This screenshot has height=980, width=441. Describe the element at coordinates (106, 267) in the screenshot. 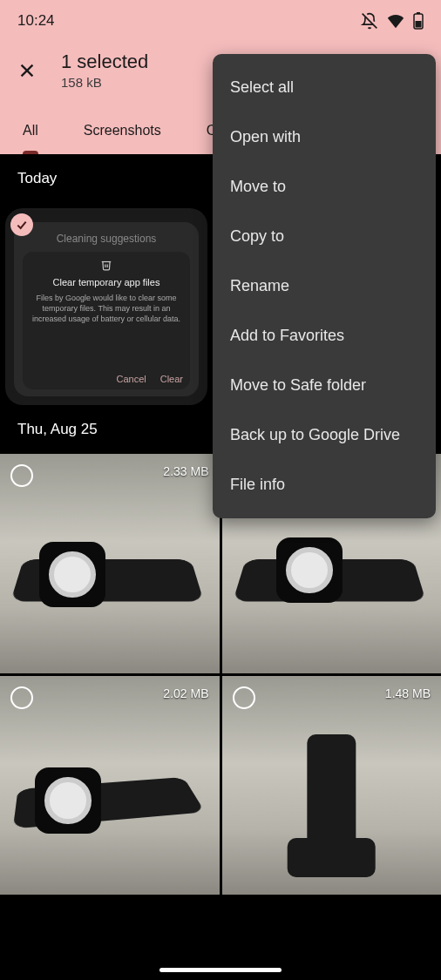

I see `trash-icon` at that location.